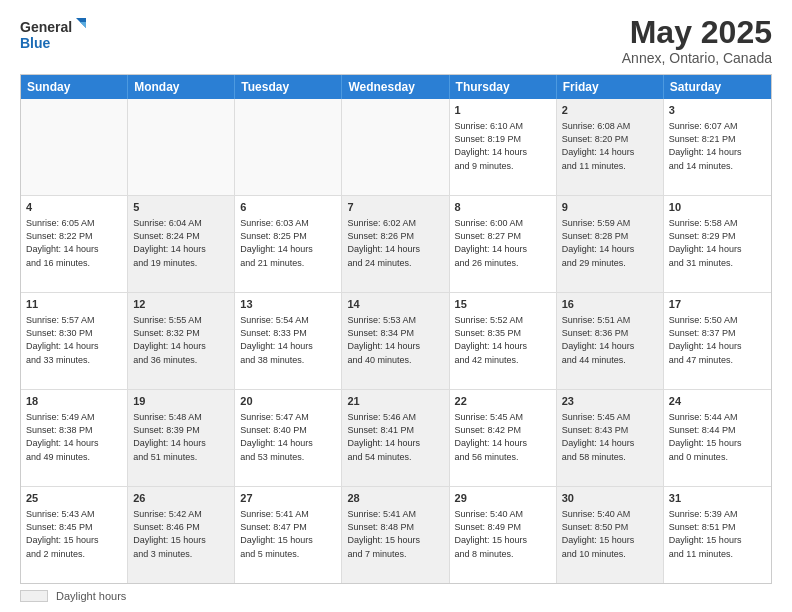  I want to click on day-number: 21, so click(395, 402).